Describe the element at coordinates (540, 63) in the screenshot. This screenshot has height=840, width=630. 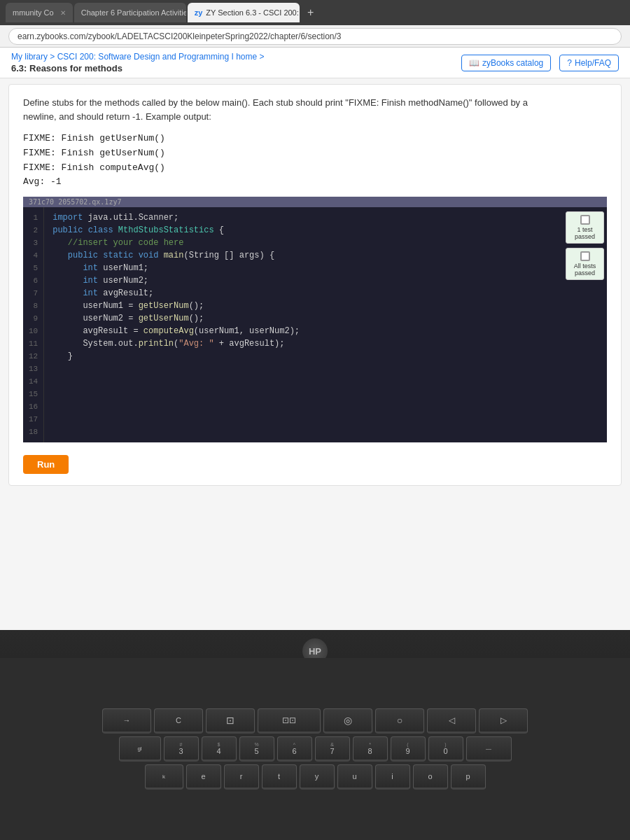
I see `nav-buttons: 📖 zyBooks catalog ? Help/FAQ` at that location.